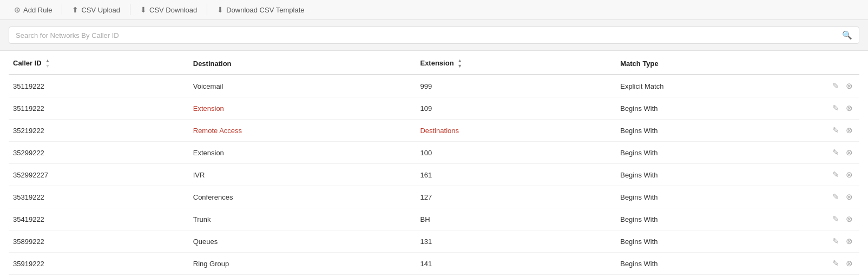  Describe the element at coordinates (220, 10) in the screenshot. I see `download-template-icon: ⬇` at that location.